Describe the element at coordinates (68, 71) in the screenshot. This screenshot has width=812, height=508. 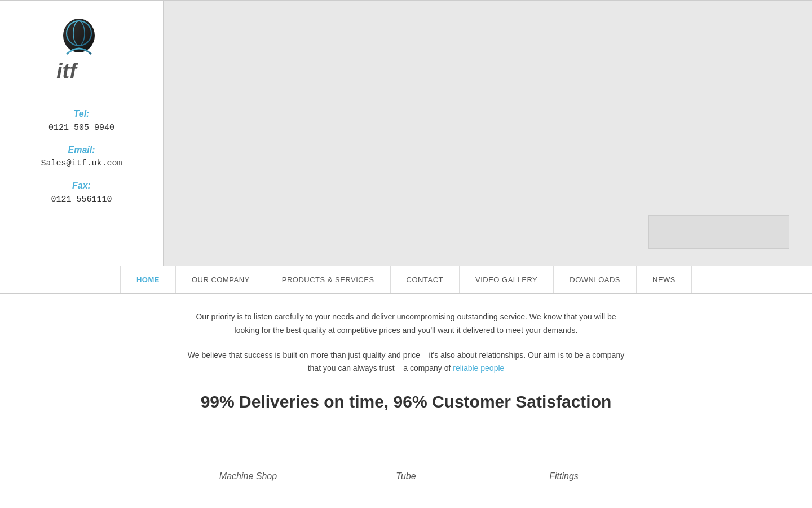
I see `svg-text: itf` at that location.